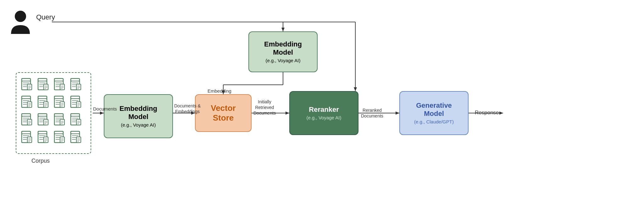 This screenshot has height=201, width=644. Describe the element at coordinates (138, 116) in the screenshot. I see `embedding-model-bottom-box: EmbeddingModel (e.g., Voyage AI)` at that location.